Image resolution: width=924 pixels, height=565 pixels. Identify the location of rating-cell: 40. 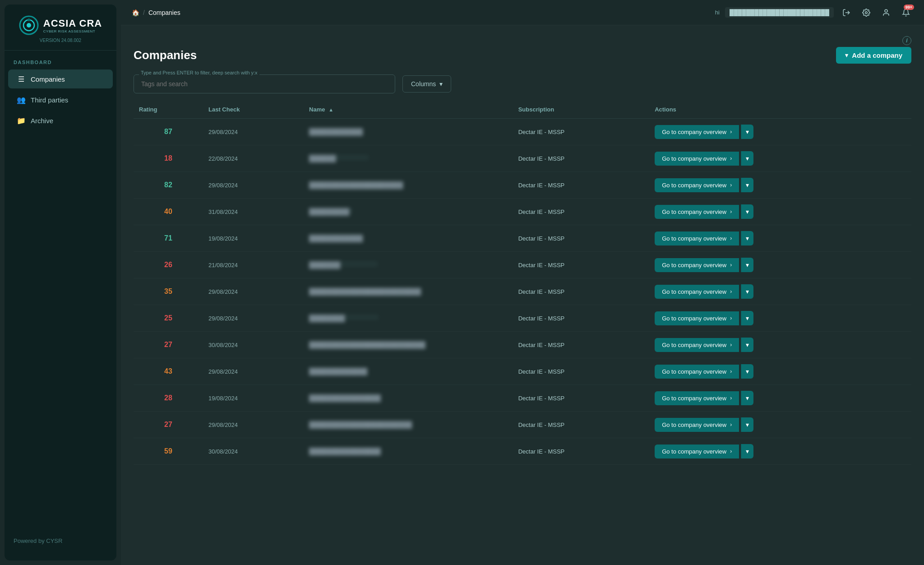
(168, 212).